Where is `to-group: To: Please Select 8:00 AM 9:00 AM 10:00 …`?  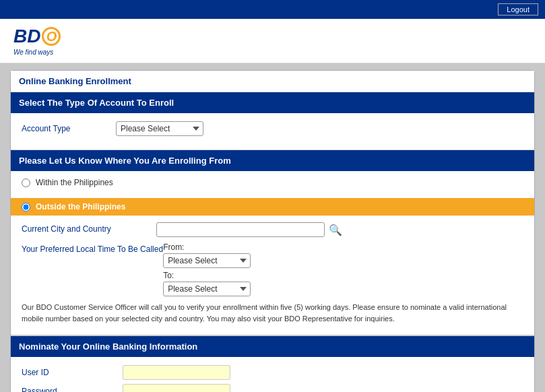
to-group: To: Please Select 8:00 AM 9:00 AM 10:00 … is located at coordinates (207, 284).